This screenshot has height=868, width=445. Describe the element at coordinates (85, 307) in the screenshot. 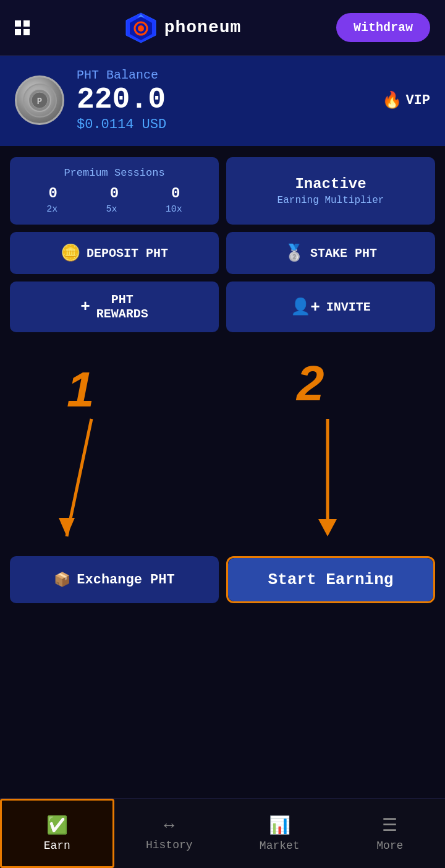

I see `rewards-icon: +` at that location.